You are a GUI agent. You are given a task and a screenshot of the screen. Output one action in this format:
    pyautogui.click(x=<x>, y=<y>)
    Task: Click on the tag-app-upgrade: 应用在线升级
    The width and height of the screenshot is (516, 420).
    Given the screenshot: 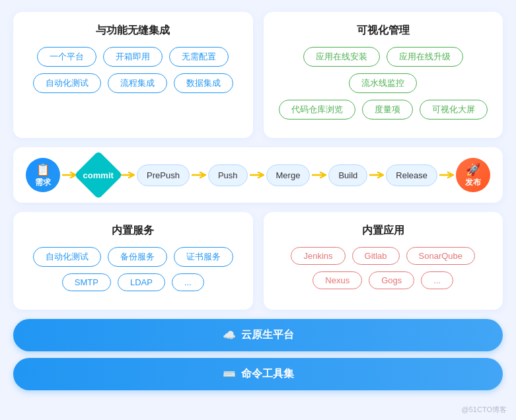 What is the action you would take?
    pyautogui.click(x=425, y=57)
    